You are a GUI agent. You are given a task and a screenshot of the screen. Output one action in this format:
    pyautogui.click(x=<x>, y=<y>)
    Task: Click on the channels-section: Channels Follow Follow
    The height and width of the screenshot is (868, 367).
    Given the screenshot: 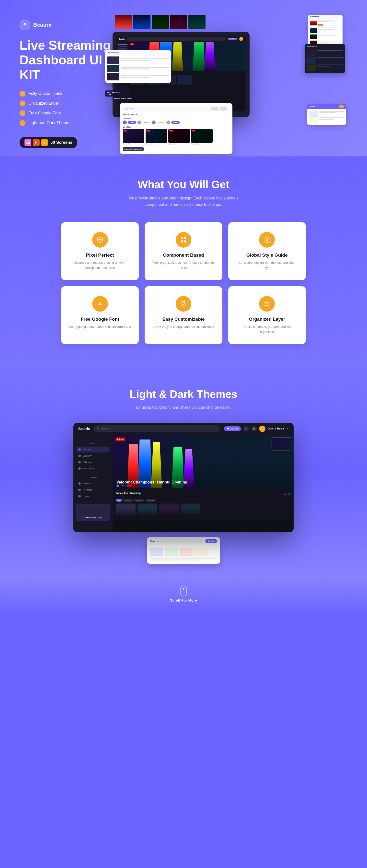 What is the action you would take?
    pyautogui.click(x=176, y=121)
    